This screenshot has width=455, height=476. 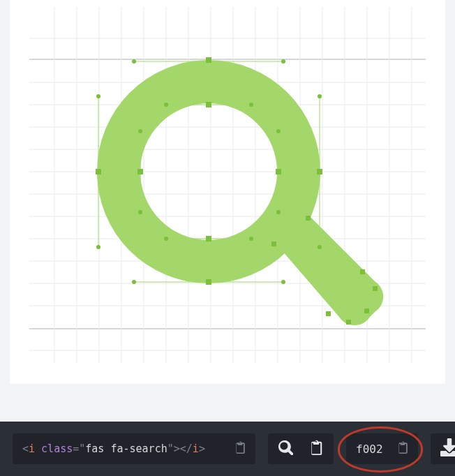 What do you see at coordinates (301, 449) in the screenshot?
I see `glyph-preview-box` at bounding box center [301, 449].